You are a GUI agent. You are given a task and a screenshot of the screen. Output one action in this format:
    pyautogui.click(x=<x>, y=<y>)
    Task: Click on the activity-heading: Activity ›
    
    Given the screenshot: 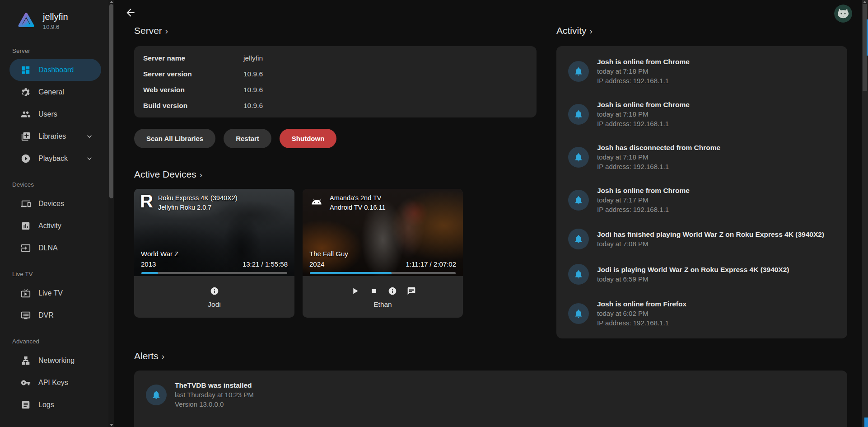 What is the action you would take?
    pyautogui.click(x=702, y=31)
    